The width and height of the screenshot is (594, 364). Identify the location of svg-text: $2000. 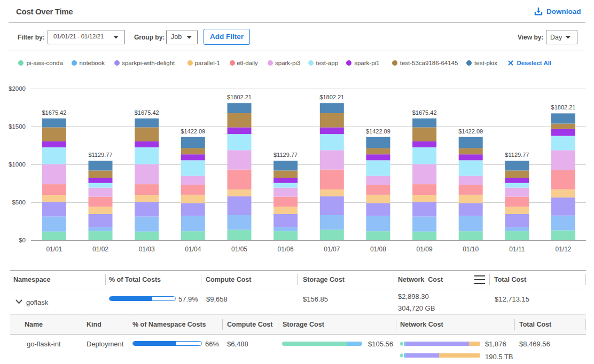
(17, 89).